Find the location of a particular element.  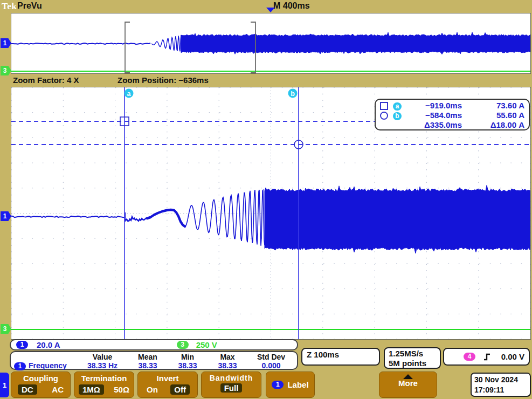

more-button: More is located at coordinates (408, 385).